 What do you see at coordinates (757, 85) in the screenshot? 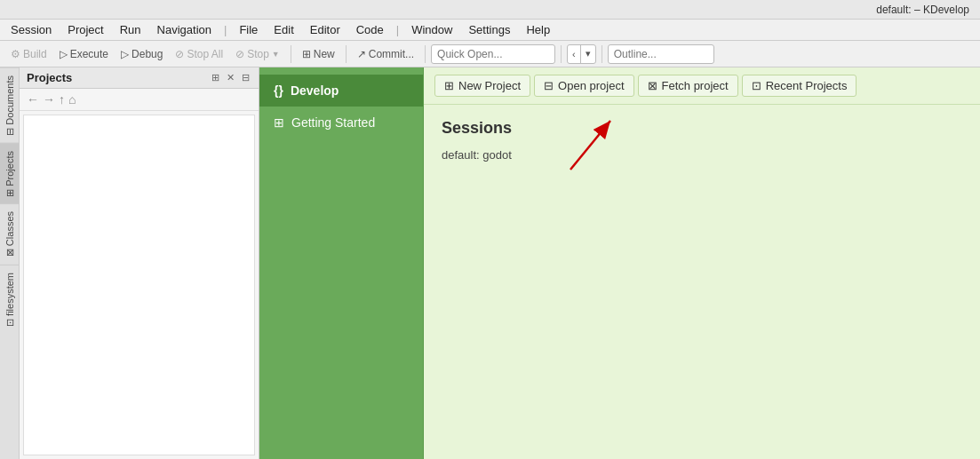
I see `recent-projects-icon: ⊡` at bounding box center [757, 85].